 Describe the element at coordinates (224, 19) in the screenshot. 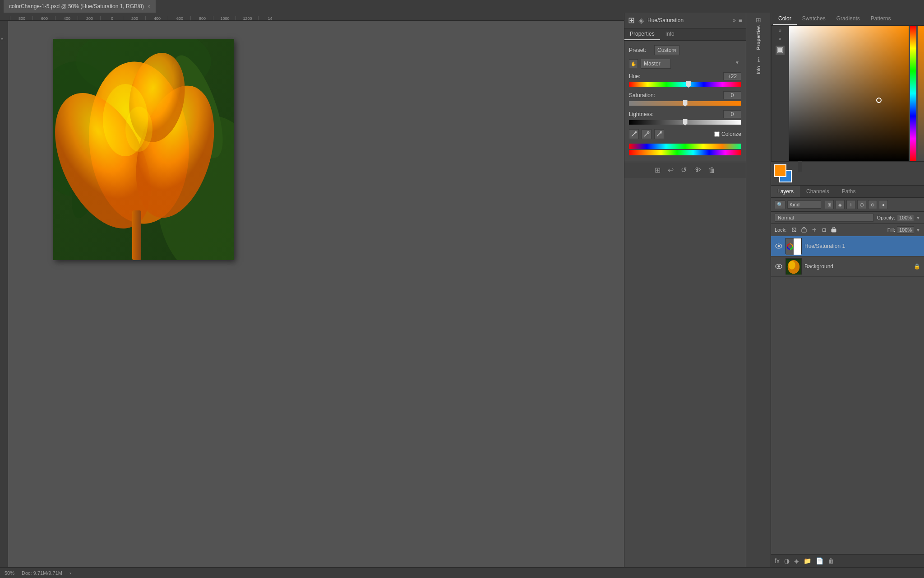

I see `ruler-mark: 1000` at that location.